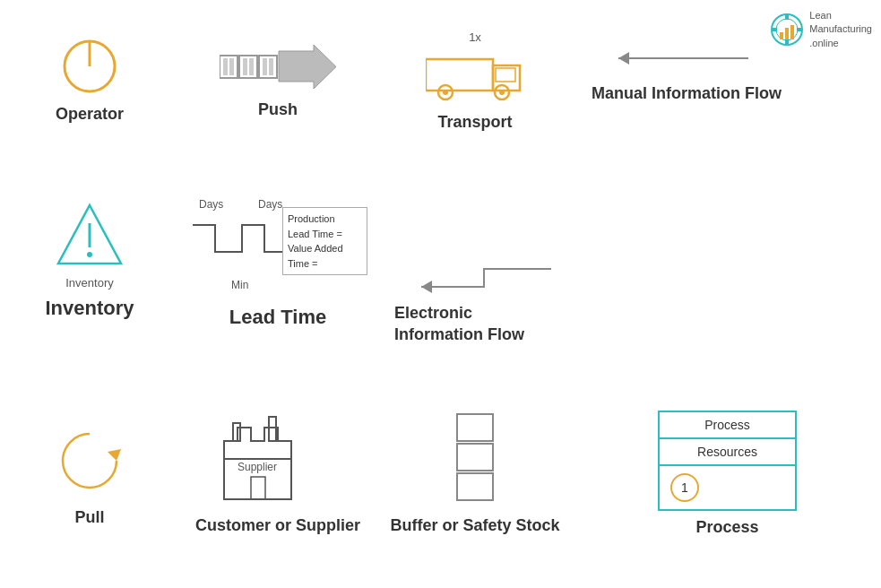 This screenshot has height=588, width=881. I want to click on electronic-flow-icon-container, so click(475, 278).